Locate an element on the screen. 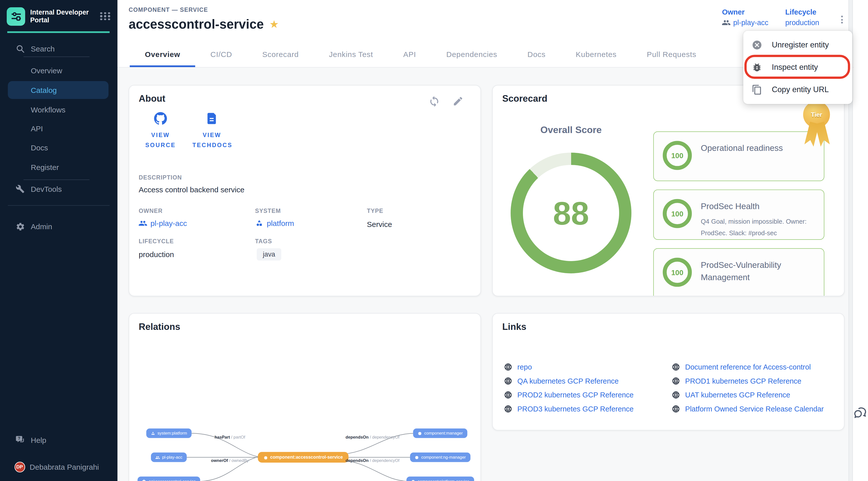 The image size is (868, 481). chat-bubbles-icon is located at coordinates (860, 412).